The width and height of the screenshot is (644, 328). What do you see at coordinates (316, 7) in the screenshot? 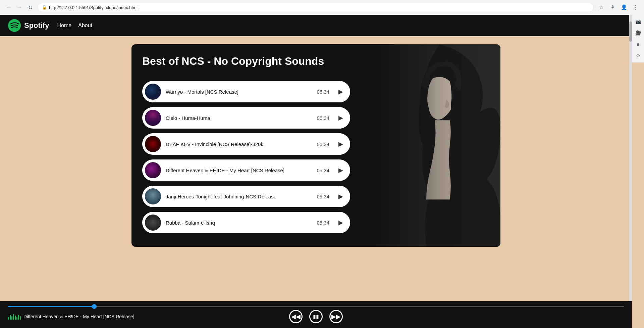
I see `address-bar: 🔓 http://127.0.0.1:5501/Spotify_clone/in…` at bounding box center [316, 7].